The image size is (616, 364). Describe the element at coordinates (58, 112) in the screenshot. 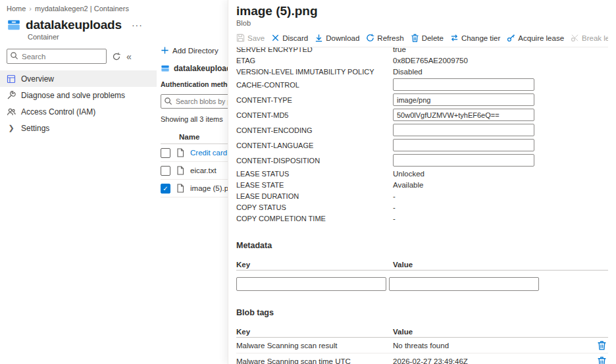

I see `sidebar-item-label: Access Control (IAM)` at that location.